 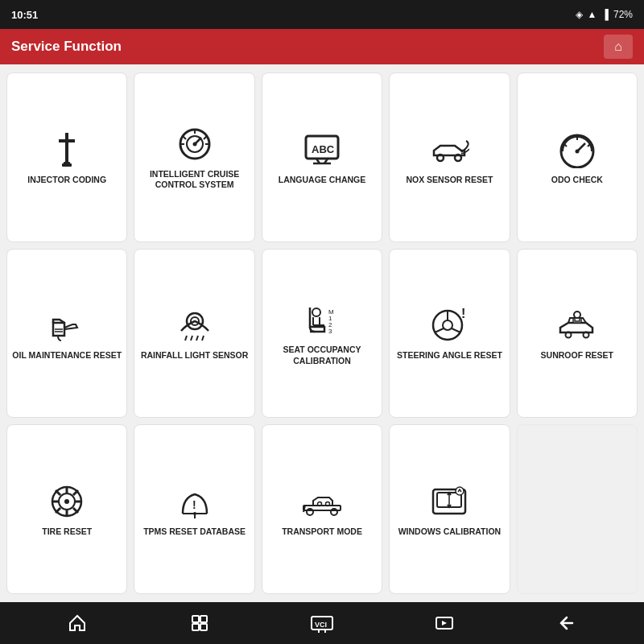 I want to click on status-time: 10:51, so click(x=24, y=14).